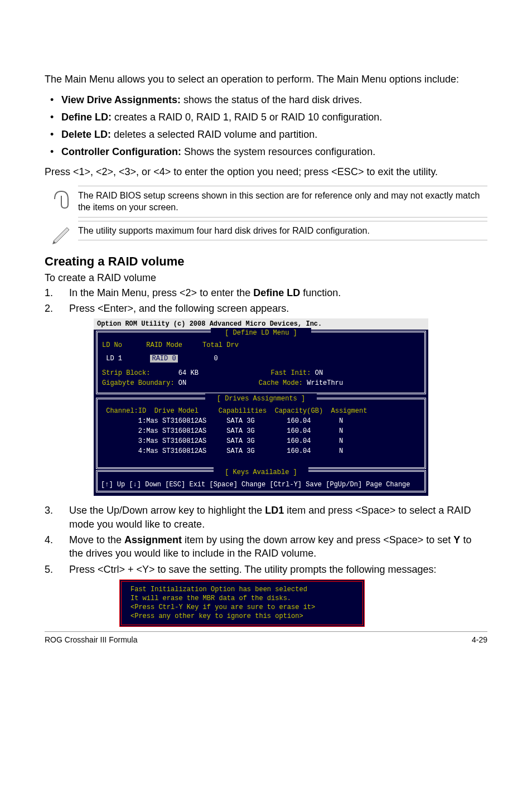  Describe the element at coordinates (91, 640) in the screenshot. I see `footer-left: ROG Crosshair III Formula` at that location.